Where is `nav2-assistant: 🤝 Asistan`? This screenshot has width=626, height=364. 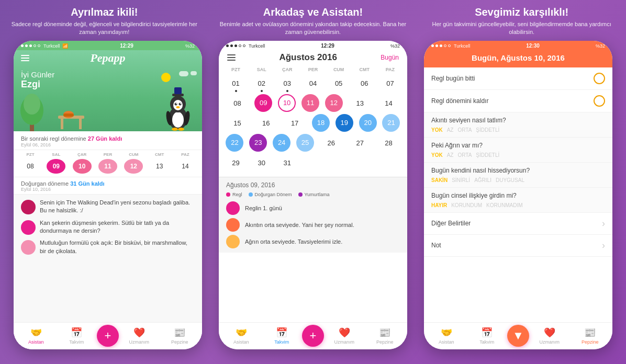 nav2-assistant: 🤝 Asistan is located at coordinates (241, 336).